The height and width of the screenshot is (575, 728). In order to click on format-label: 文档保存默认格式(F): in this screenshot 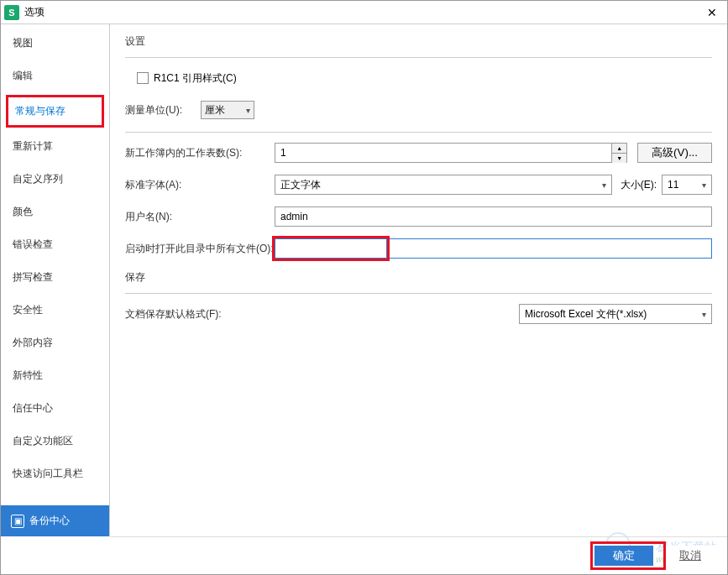, I will do `click(200, 314)`.